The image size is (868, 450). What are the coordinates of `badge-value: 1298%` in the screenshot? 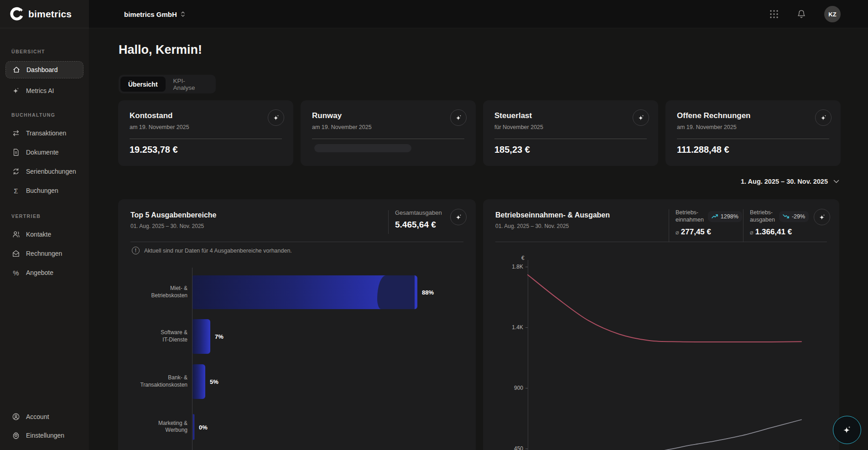 It's located at (730, 217).